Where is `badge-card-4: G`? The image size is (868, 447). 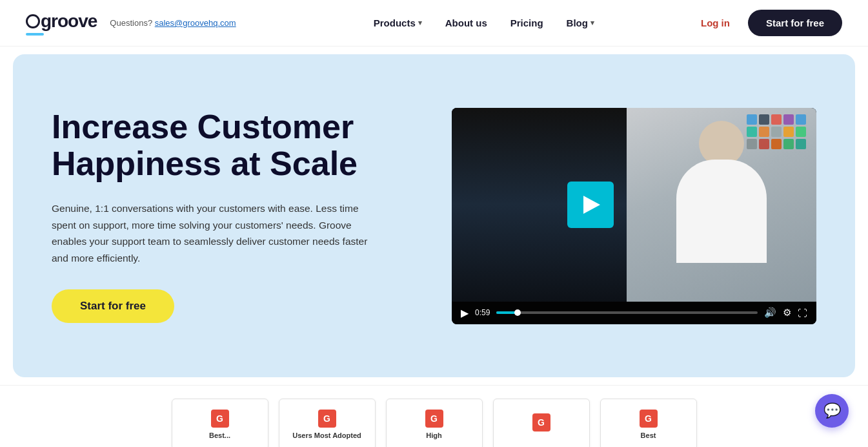
badge-card-4: G is located at coordinates (541, 422).